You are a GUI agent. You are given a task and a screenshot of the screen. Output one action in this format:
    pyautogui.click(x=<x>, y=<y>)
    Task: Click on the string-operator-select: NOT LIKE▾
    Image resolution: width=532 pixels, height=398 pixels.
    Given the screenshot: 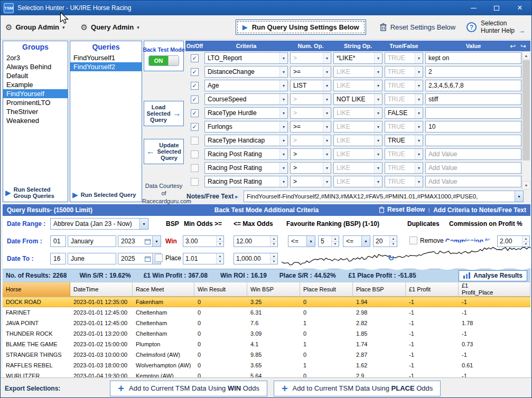 What is the action you would take?
    pyautogui.click(x=358, y=99)
    